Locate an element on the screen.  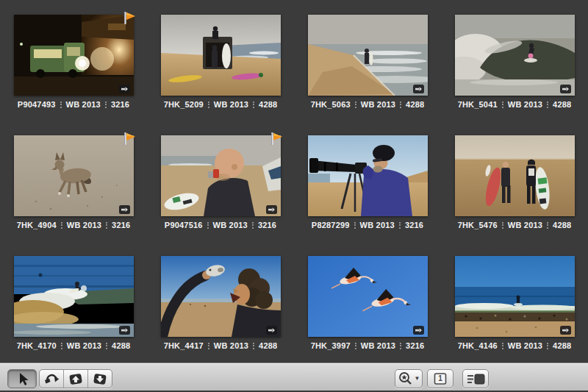
photo-version-name: P9047516 is located at coordinates (184, 225).